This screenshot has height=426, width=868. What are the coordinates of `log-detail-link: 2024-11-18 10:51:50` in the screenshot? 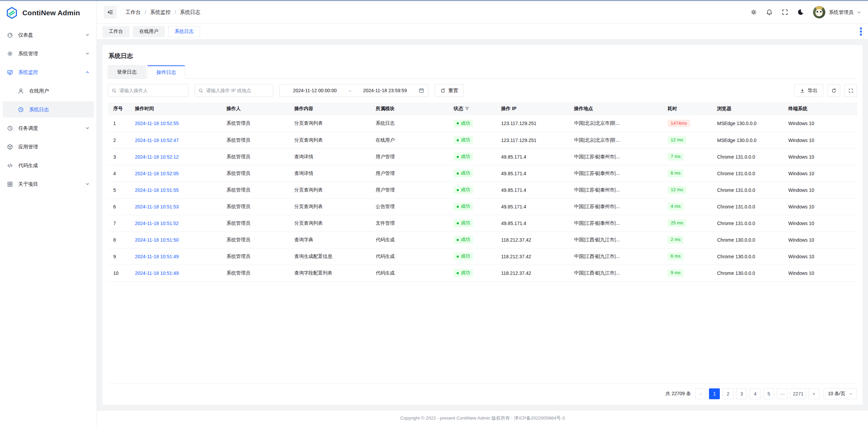 It's located at (157, 240).